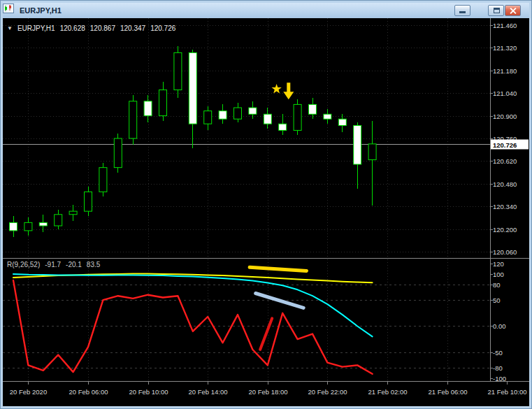 The width and height of the screenshot is (532, 409). What do you see at coordinates (8, 8) in the screenshot?
I see `app-icon-image` at bounding box center [8, 8].